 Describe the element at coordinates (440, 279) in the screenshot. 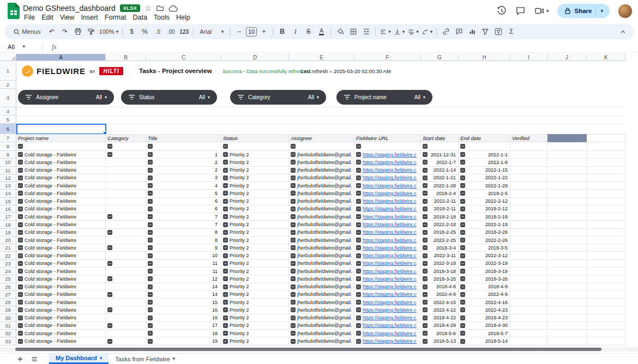

I see `cell-start-date: 2018-3-25` at that location.